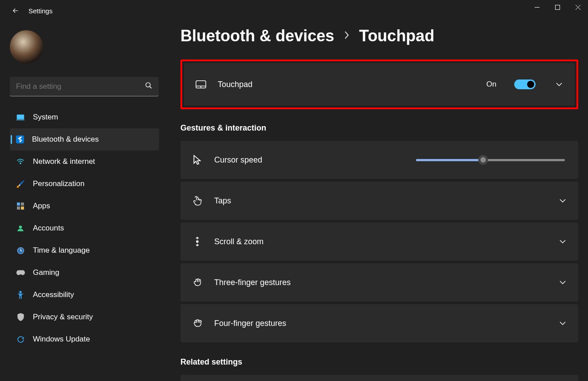 This screenshot has width=588, height=381. I want to click on three-finger-card: Three-finger gestures, so click(380, 282).